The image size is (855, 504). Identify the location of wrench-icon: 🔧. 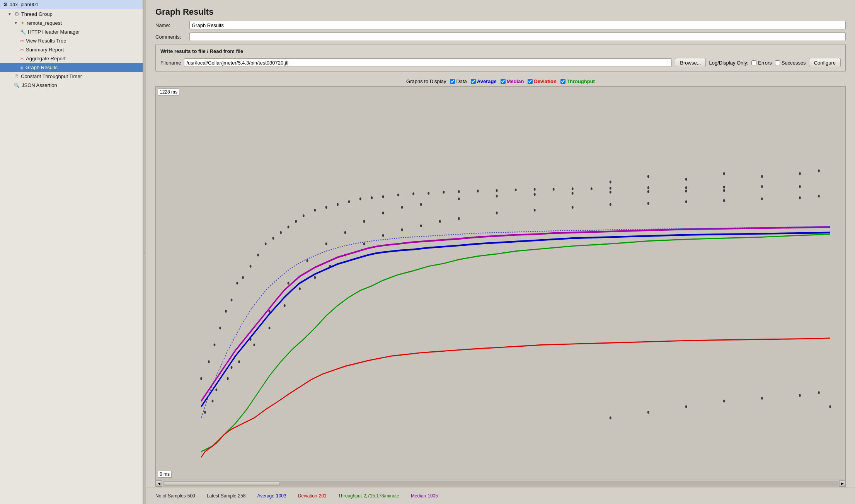
(23, 32).